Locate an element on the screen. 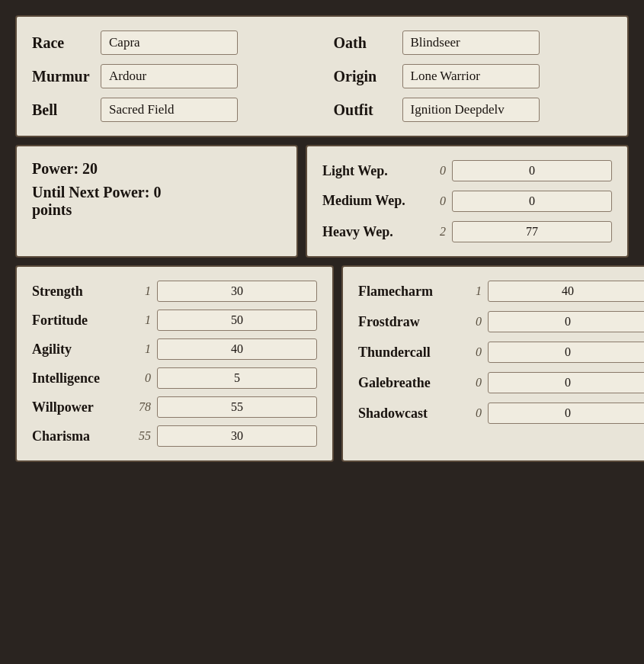 This screenshot has width=644, height=664. until-line: Until Next Power: 0points is located at coordinates (157, 201).